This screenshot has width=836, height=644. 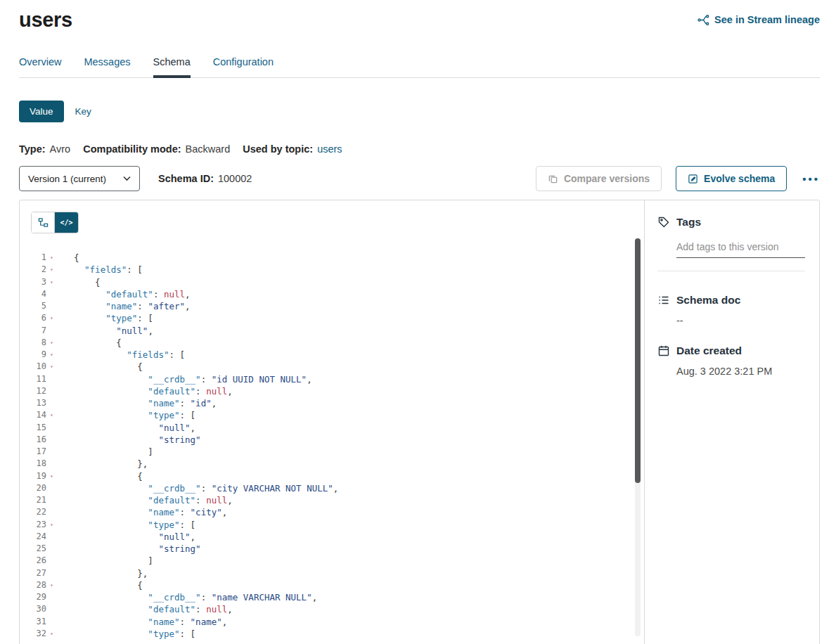 I want to click on line-number: 7, so click(x=33, y=330).